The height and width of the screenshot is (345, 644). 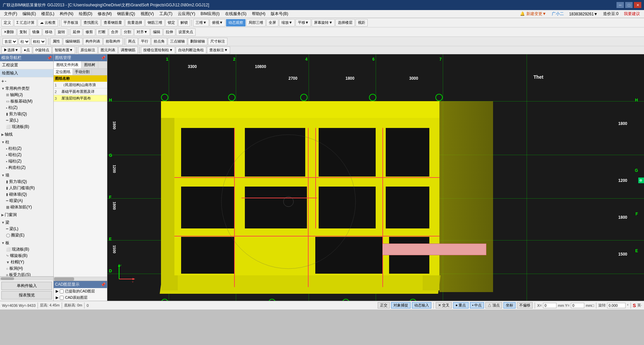 I want to click on cloud-check-btn: ☁ 云检查, so click(x=48, y=23).